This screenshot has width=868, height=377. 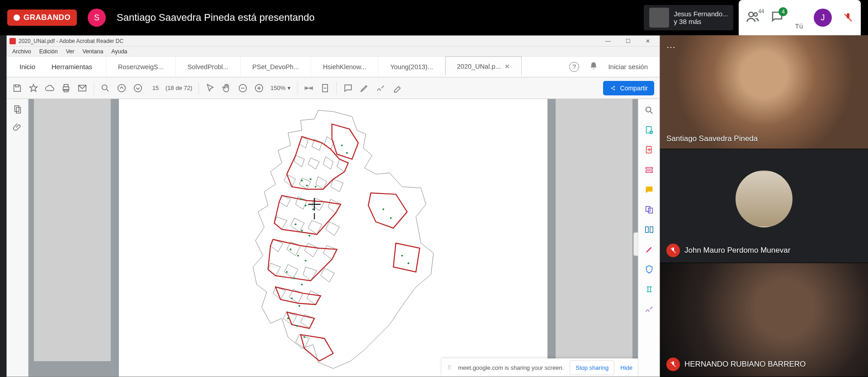 What do you see at coordinates (17, 88) in the screenshot?
I see `save-icon` at bounding box center [17, 88].